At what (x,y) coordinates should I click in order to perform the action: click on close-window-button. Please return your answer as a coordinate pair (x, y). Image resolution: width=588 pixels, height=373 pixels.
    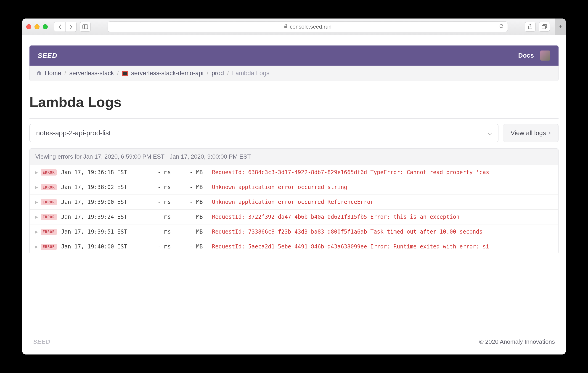
    Looking at the image, I should click on (29, 27).